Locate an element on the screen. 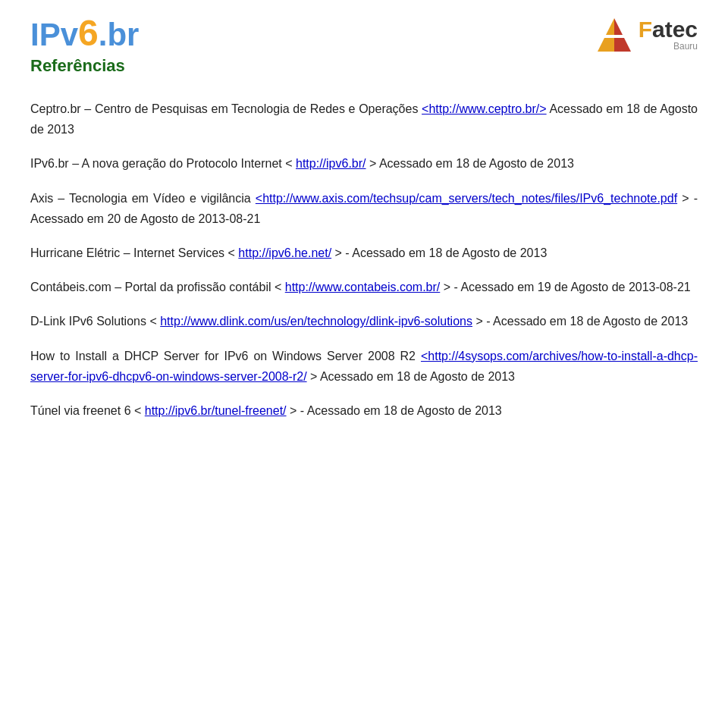 The height and width of the screenshot is (709, 728). ipv6-logo-area: IPv6.br Referências is located at coordinates (85, 45).